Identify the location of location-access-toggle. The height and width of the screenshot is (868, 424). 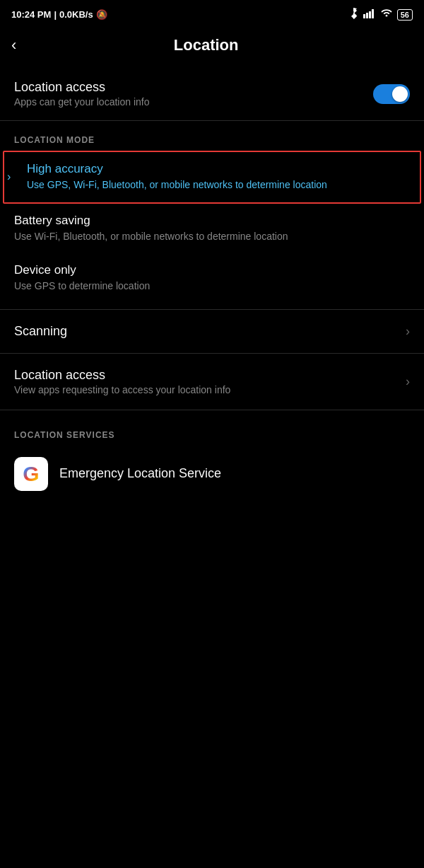
(391, 94).